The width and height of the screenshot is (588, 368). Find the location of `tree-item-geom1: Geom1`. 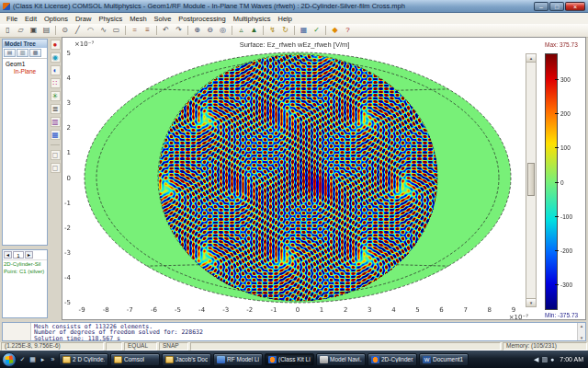

tree-item-geom1: Geom1 is located at coordinates (25, 64).